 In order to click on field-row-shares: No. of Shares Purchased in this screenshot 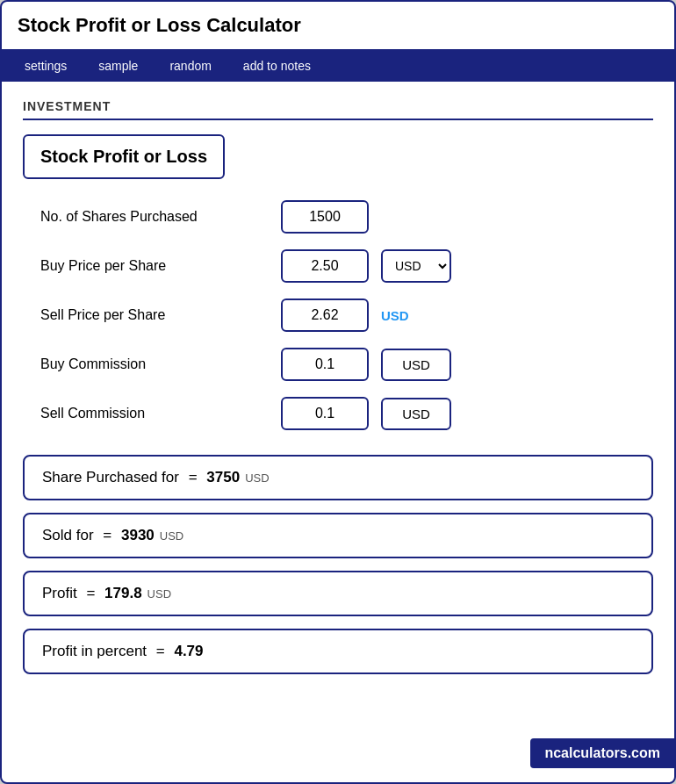, I will do `click(347, 217)`.